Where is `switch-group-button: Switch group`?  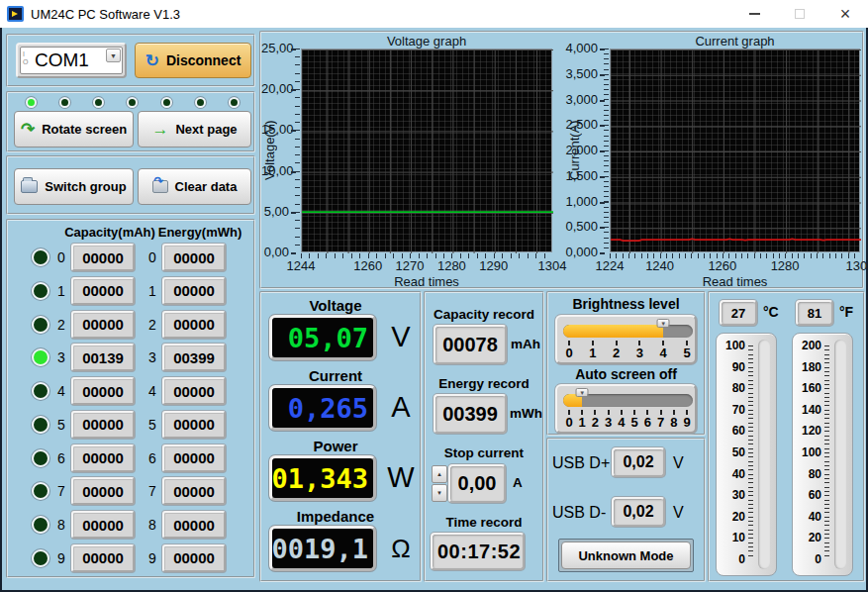
switch-group-button: Switch group is located at coordinates (73, 186).